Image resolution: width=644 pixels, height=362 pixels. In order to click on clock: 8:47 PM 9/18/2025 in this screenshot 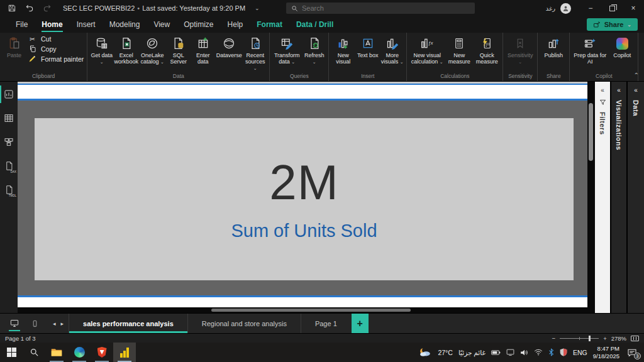, I will do `click(606, 353)`.